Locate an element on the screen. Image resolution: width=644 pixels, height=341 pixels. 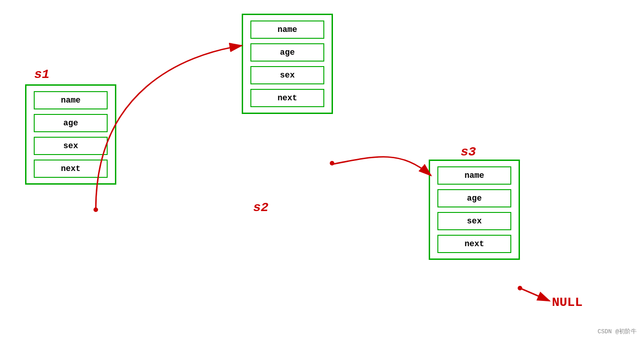
s1-label: s1 is located at coordinates (42, 75).